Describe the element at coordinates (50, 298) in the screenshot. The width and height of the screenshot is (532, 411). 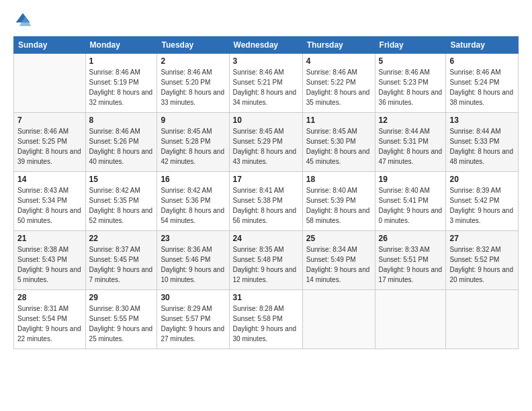
I see `day-number: 28` at that location.